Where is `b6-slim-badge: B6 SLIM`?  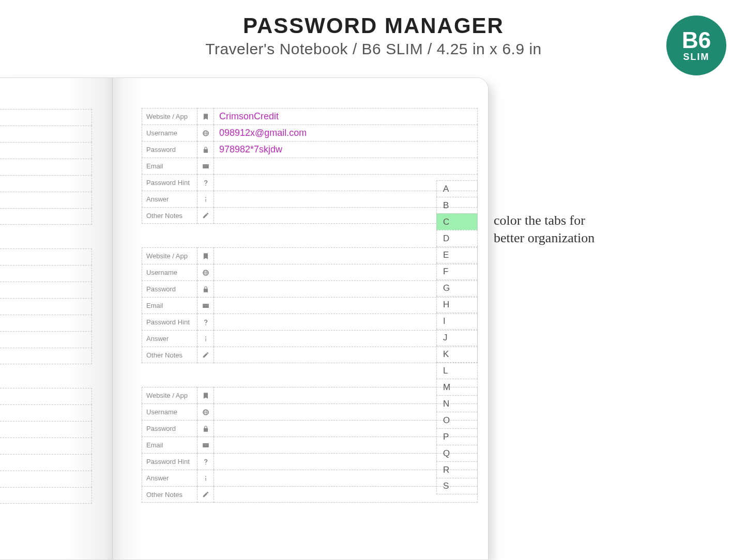
b6-slim-badge: B6 SLIM is located at coordinates (696, 45).